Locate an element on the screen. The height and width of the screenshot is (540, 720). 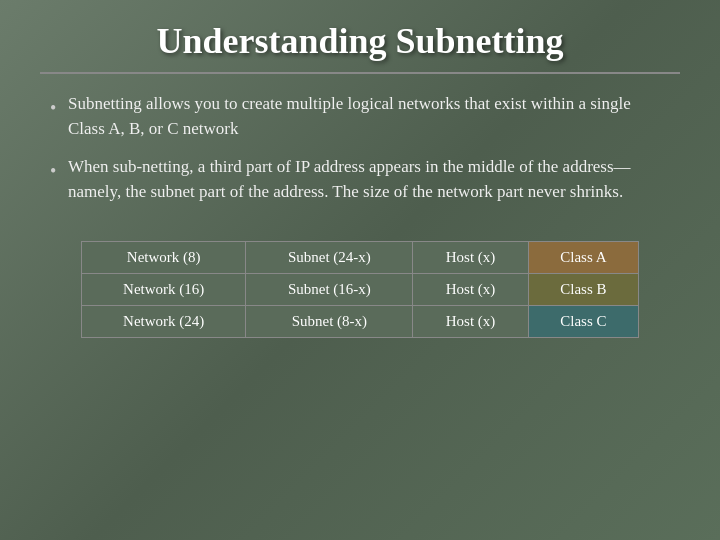
table-class-cell-3: Class C is located at coordinates (583, 321).